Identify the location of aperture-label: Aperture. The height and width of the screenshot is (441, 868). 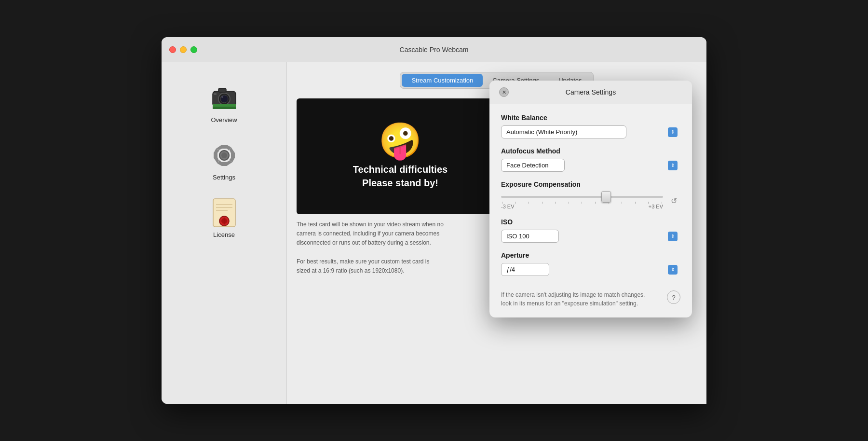
(591, 255).